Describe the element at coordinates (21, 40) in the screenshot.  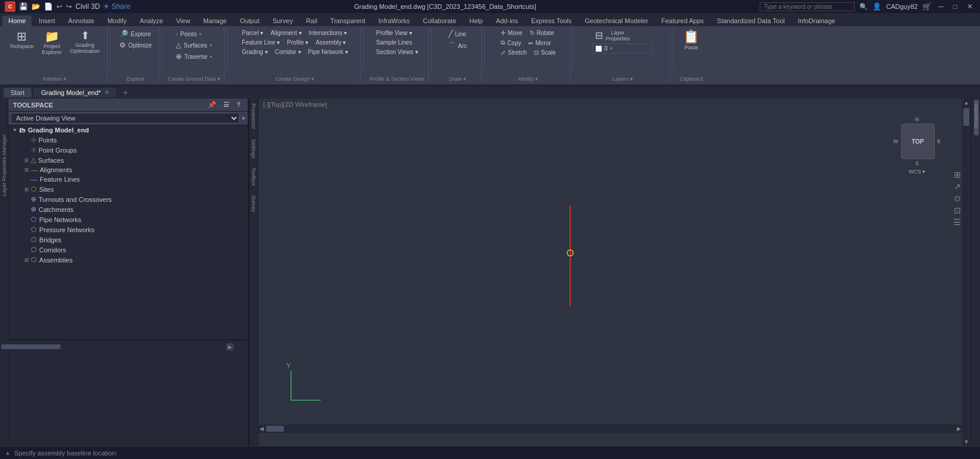
I see `toolspace-btn: ⊞ Toolspace` at that location.